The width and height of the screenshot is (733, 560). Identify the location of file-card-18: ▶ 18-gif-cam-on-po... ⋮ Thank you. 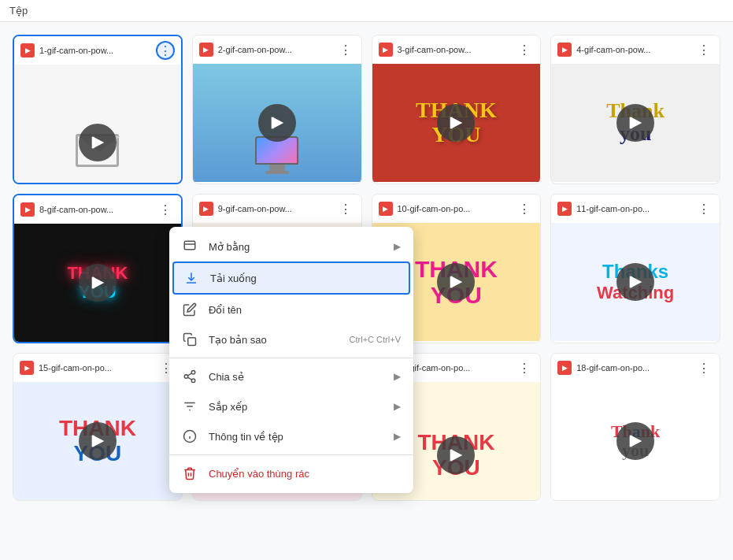
(635, 427).